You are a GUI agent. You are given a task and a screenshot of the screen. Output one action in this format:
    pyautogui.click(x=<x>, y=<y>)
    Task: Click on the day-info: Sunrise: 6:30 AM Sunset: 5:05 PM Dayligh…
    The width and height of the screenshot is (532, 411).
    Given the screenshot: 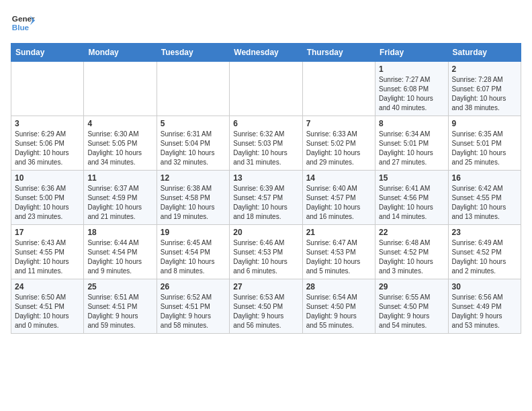 What is the action you would take?
    pyautogui.click(x=120, y=148)
    